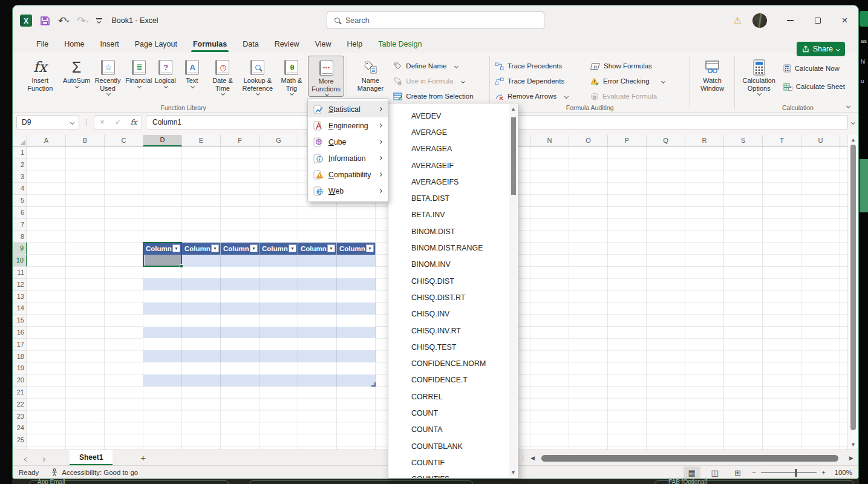  What do you see at coordinates (348, 174) in the screenshot?
I see `menu-item-compatibility: Compatibility` at bounding box center [348, 174].